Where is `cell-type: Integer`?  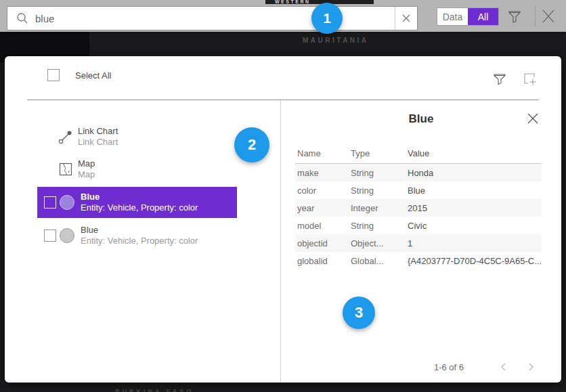 cell-type: Integer is located at coordinates (379, 209).